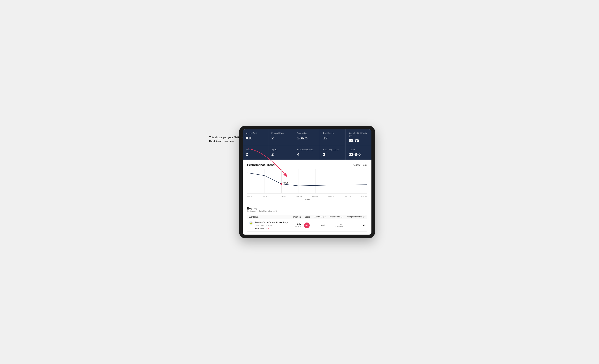 This screenshot has width=599, height=364. What do you see at coordinates (307, 150) in the screenshot?
I see `stat-stroke-play-label: Stroke Play Events` at bounding box center [307, 150].